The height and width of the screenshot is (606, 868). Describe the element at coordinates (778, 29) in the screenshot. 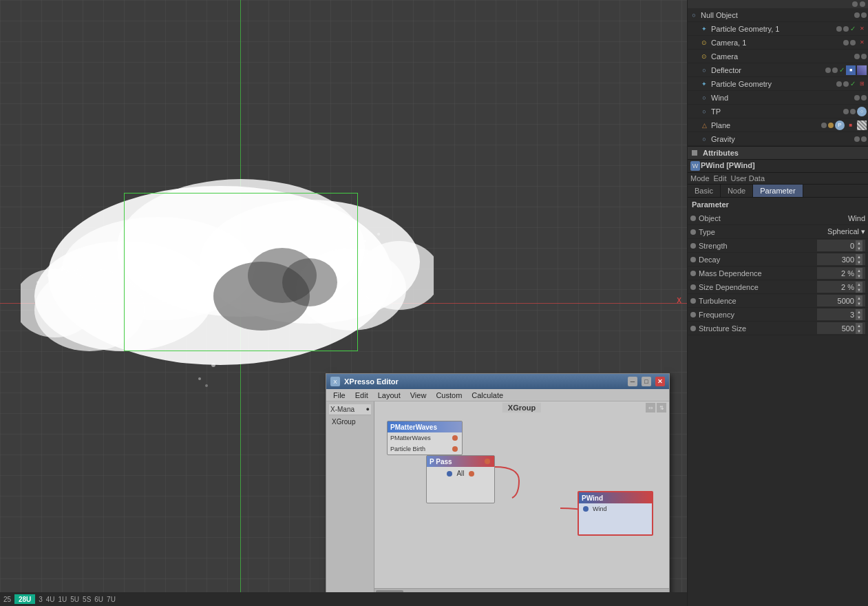

I see `obj-particle-geo-1: ✦ Particle Geometry, 1 ✓ ✕` at that location.